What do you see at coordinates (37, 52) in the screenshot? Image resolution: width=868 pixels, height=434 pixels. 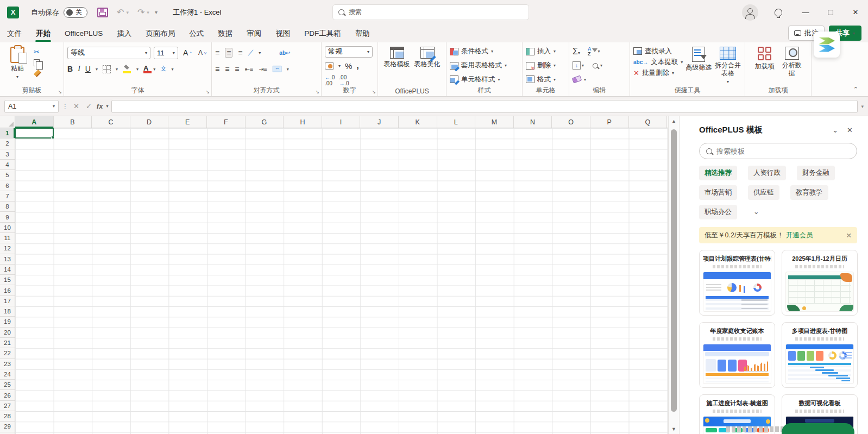 I see `cut-button: ✂` at bounding box center [37, 52].